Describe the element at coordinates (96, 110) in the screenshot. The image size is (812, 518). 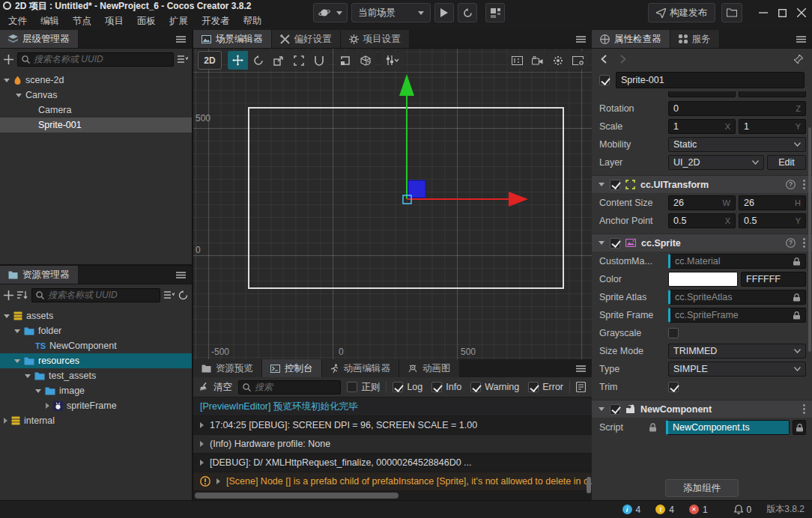
I see `tree-item-Camera: Camera` at that location.